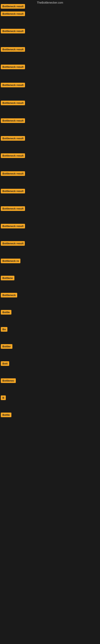 This screenshot has height=644, width=100. What do you see at coordinates (13, 103) in the screenshot?
I see `bottleneck-result-7: Bottleneck result` at bounding box center [13, 103].